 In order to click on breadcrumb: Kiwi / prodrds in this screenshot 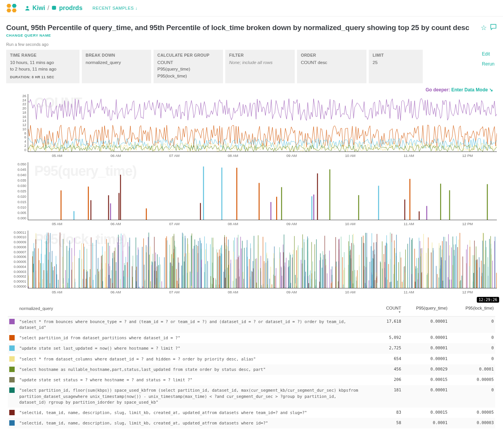, I will do `click(54, 8)`.